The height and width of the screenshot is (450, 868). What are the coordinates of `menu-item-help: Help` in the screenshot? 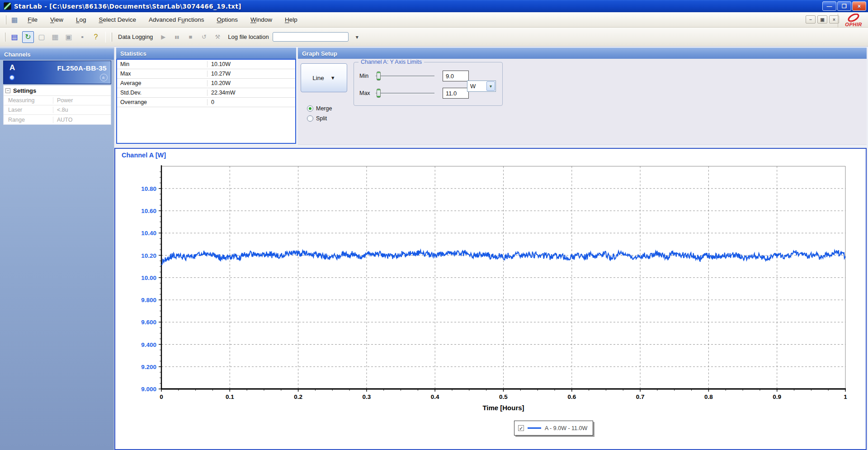 It's located at (291, 20).